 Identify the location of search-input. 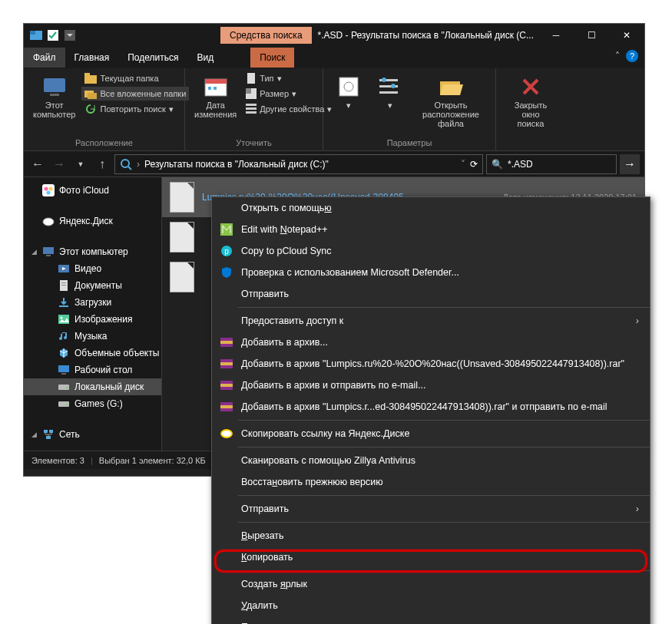
(565, 164).